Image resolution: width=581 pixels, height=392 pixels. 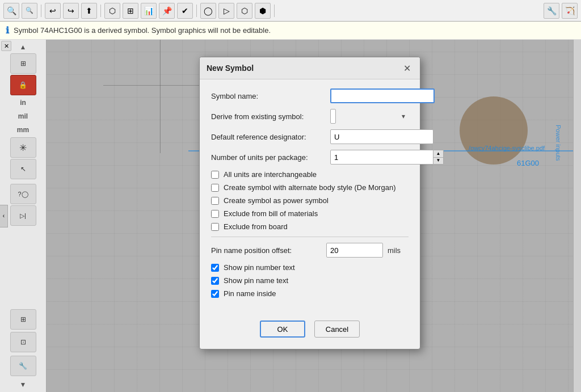 What do you see at coordinates (256, 280) in the screenshot?
I see `show-pin-name-label: Show pin name text` at bounding box center [256, 280].